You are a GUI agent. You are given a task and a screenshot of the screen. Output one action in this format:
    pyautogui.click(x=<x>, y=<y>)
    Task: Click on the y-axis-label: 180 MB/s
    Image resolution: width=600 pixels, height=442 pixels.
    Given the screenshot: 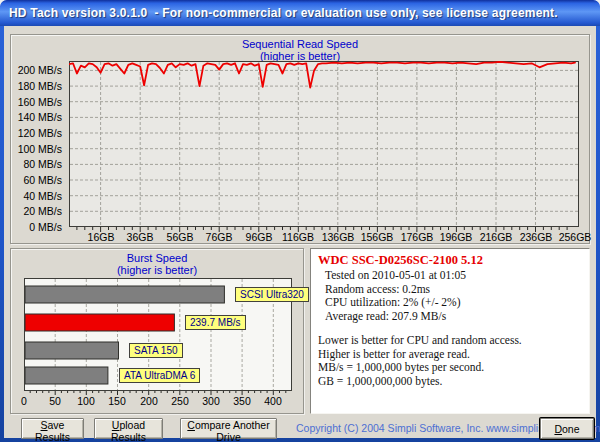 What is the action you would take?
    pyautogui.click(x=37, y=86)
    